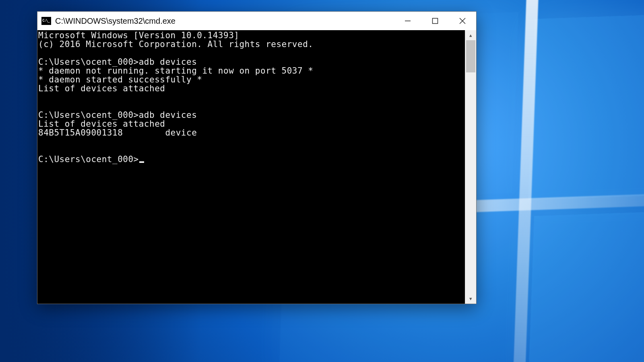 The height and width of the screenshot is (362, 644). What do you see at coordinates (408, 21) in the screenshot?
I see `minimize-icon` at bounding box center [408, 21].